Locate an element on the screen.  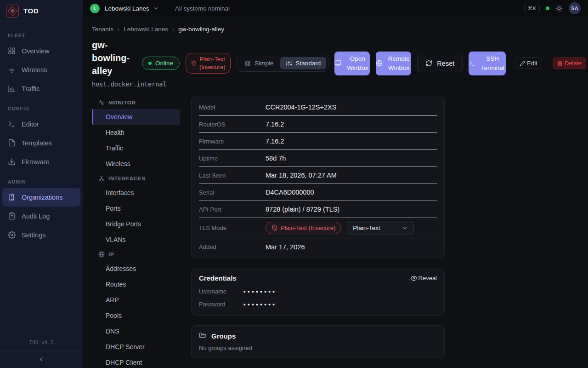
sidebar-item-organizations: Organizations is located at coordinates (41, 197).